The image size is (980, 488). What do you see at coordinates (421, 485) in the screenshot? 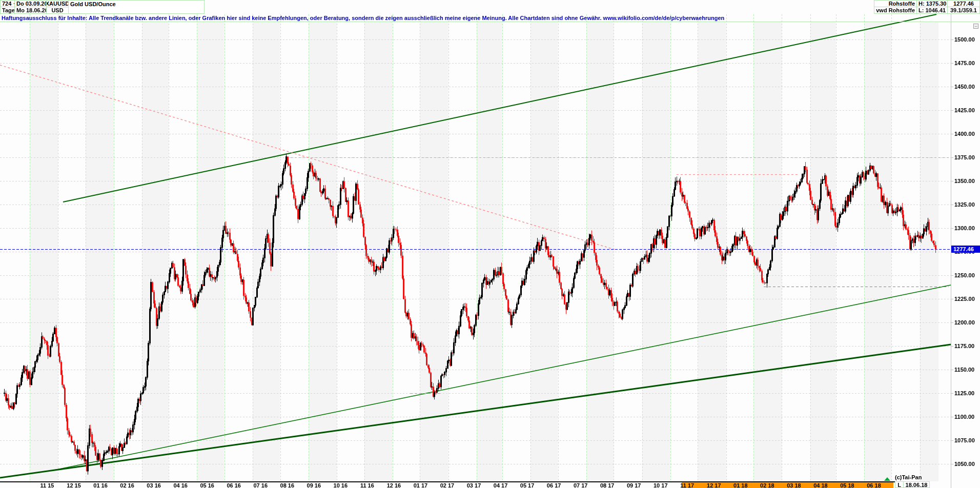
I see `x-axis-month-label: 01 17` at bounding box center [421, 485].